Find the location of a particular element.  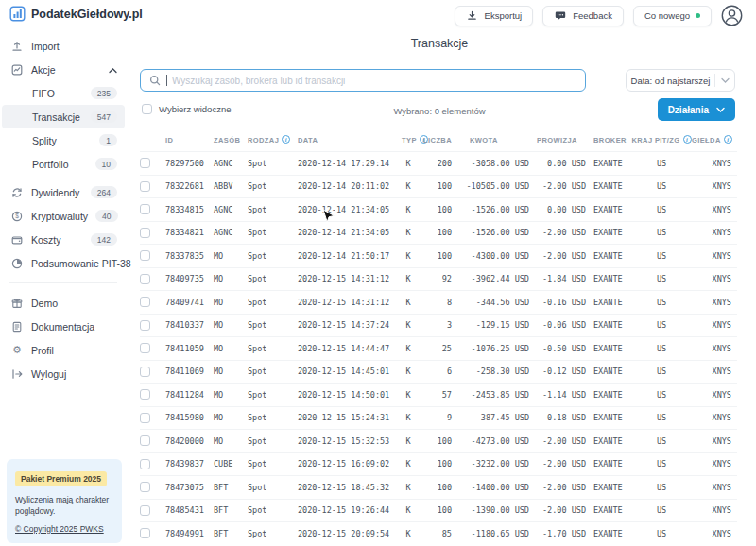

sidebar-label: Dokumentacja is located at coordinates (74, 327).